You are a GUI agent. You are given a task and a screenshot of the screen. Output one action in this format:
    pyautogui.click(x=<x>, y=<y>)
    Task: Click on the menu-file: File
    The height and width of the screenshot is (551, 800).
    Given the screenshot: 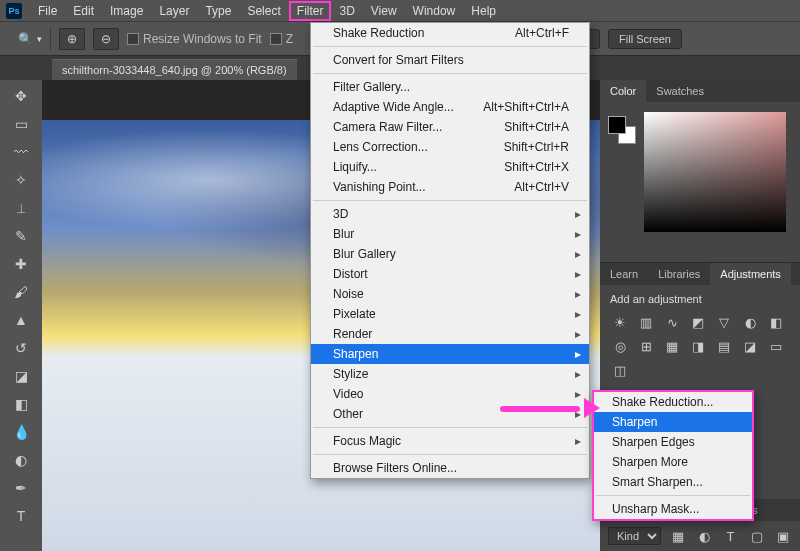 What is the action you would take?
    pyautogui.click(x=48, y=11)
    